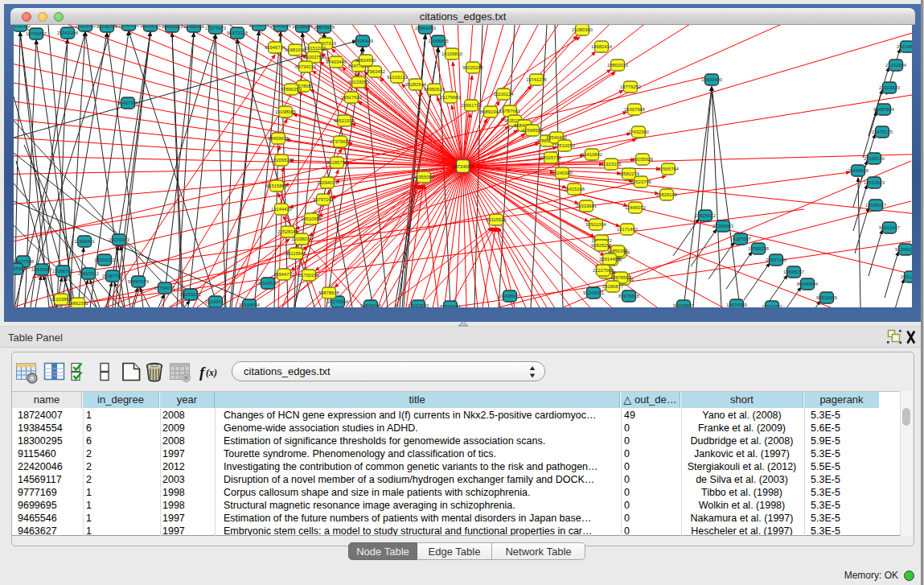 The height and width of the screenshot is (585, 924). I want to click on svg-text: 19787661, so click(510, 111).